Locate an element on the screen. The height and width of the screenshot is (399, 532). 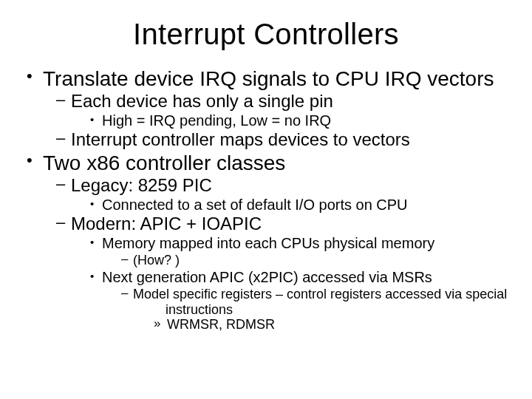
bullet-l3: Connected to a set of default I/O ports … is located at coordinates (301, 205).